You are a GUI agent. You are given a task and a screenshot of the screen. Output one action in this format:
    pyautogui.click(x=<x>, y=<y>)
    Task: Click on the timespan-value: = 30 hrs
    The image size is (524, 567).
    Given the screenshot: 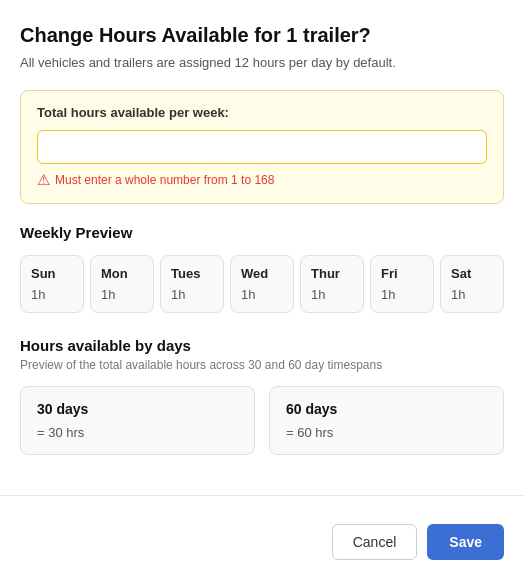 What is the action you would take?
    pyautogui.click(x=138, y=432)
    